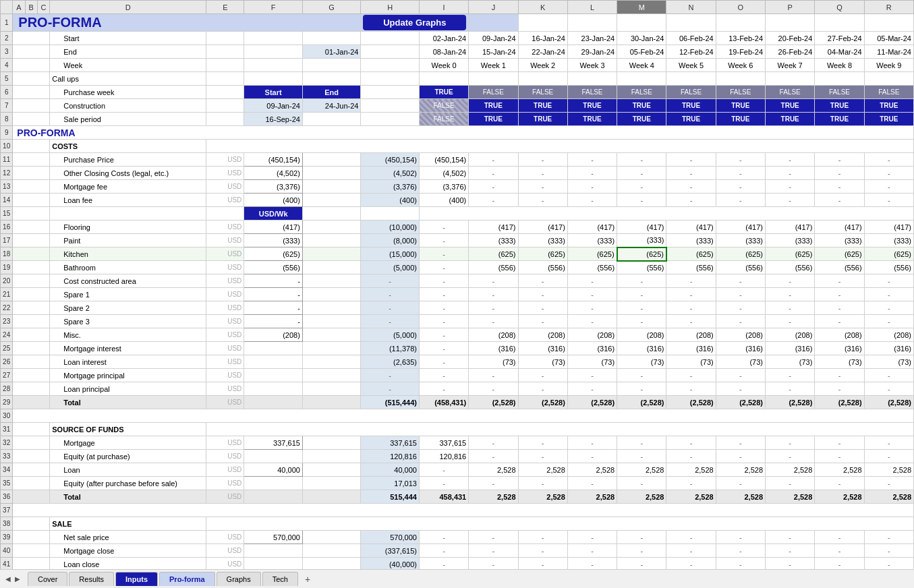 Image resolution: width=914 pixels, height=588 pixels. I want to click on r13-r: -, so click(889, 187).